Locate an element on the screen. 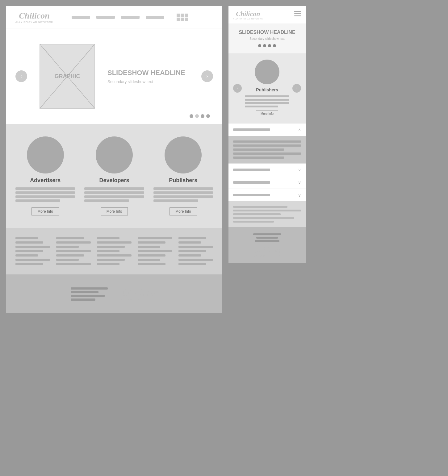 The image size is (448, 476). mobile-feature-carousel: ‹ Publishers More Info › is located at coordinates (267, 88).